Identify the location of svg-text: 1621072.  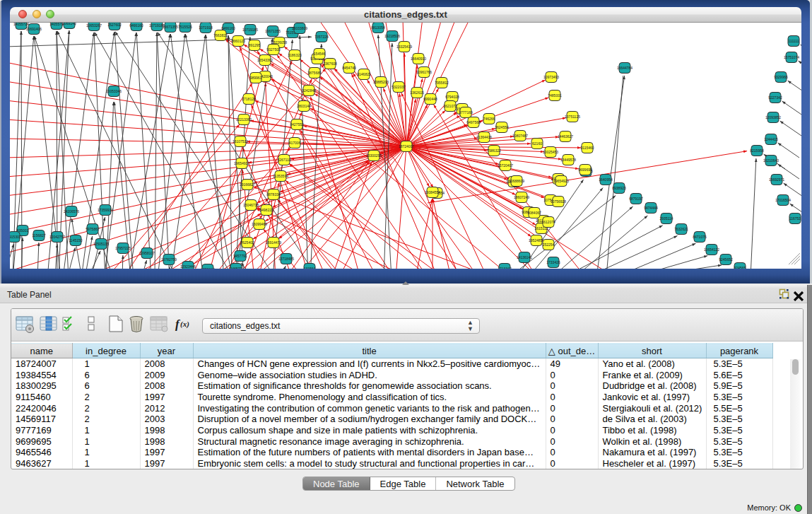
(450, 106).